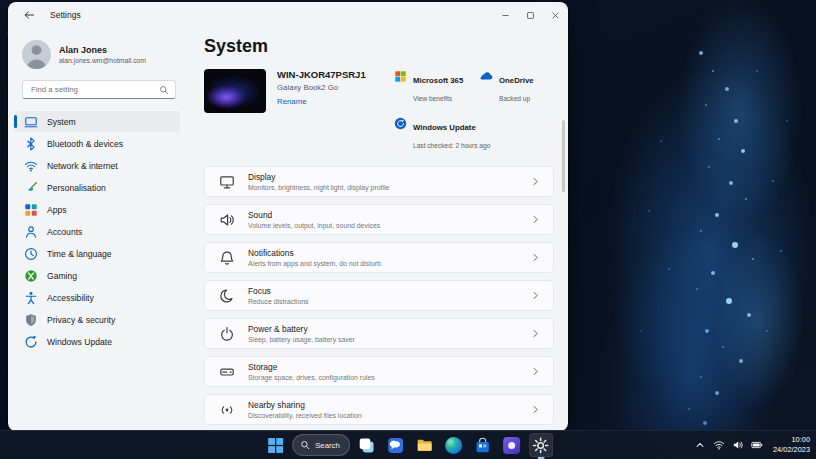  What do you see at coordinates (31, 298) in the screenshot?
I see `accessibility-icon` at bounding box center [31, 298].